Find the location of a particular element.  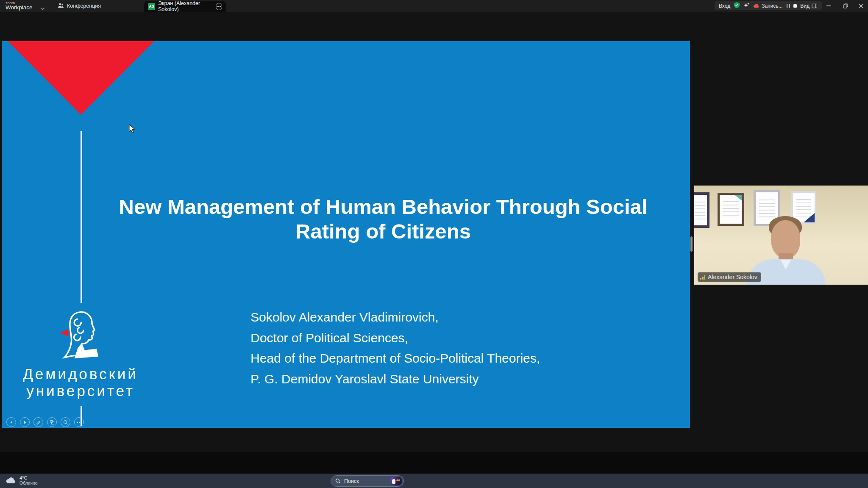

slide-red-triangle is located at coordinates (81, 78).